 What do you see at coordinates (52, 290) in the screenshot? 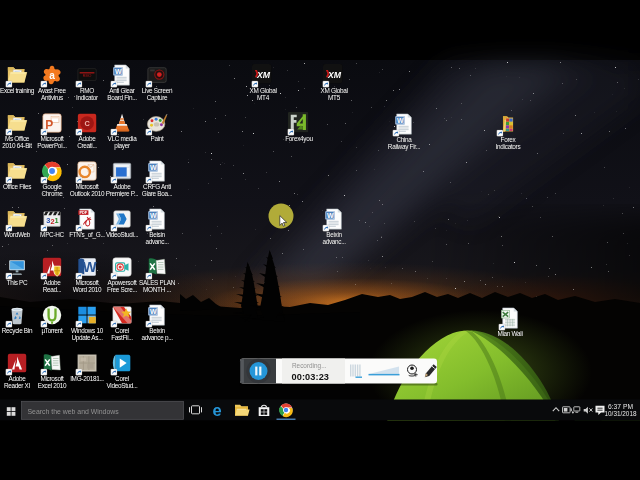
I see `svg-text: Read...` at bounding box center [52, 290].